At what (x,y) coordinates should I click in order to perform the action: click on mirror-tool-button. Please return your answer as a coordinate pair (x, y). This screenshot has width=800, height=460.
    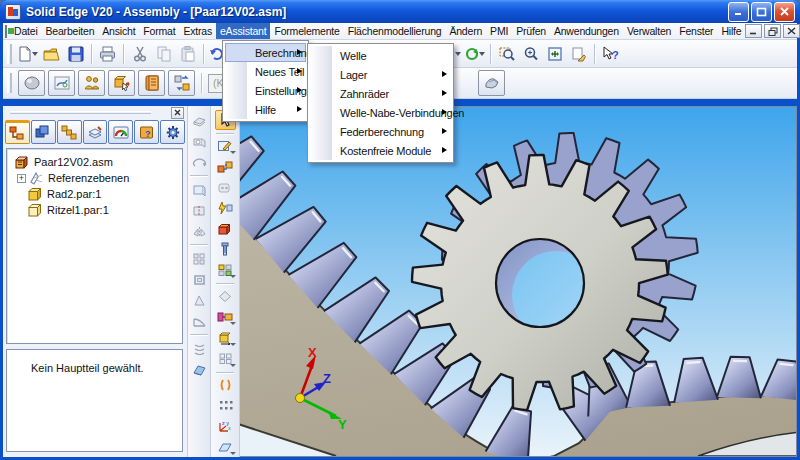
    Looking at the image, I should click on (200, 231).